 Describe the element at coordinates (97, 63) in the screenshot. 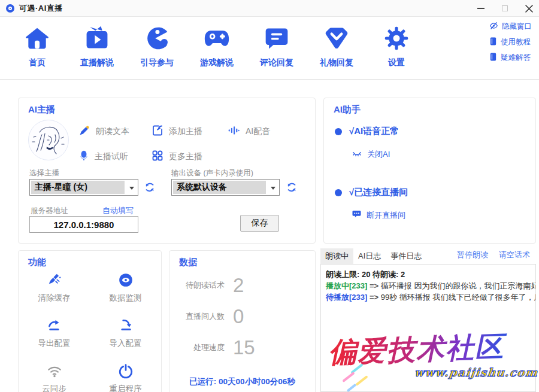

I see `nav-label: 直播解说` at that location.